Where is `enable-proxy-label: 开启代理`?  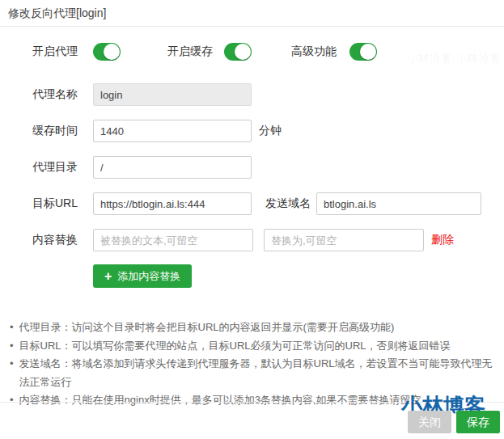
enable-proxy-label: 开启代理 is located at coordinates (63, 52).